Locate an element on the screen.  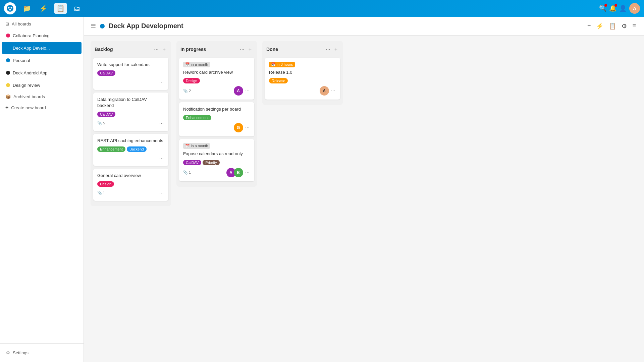
card-tags: Release is located at coordinates (303, 81).